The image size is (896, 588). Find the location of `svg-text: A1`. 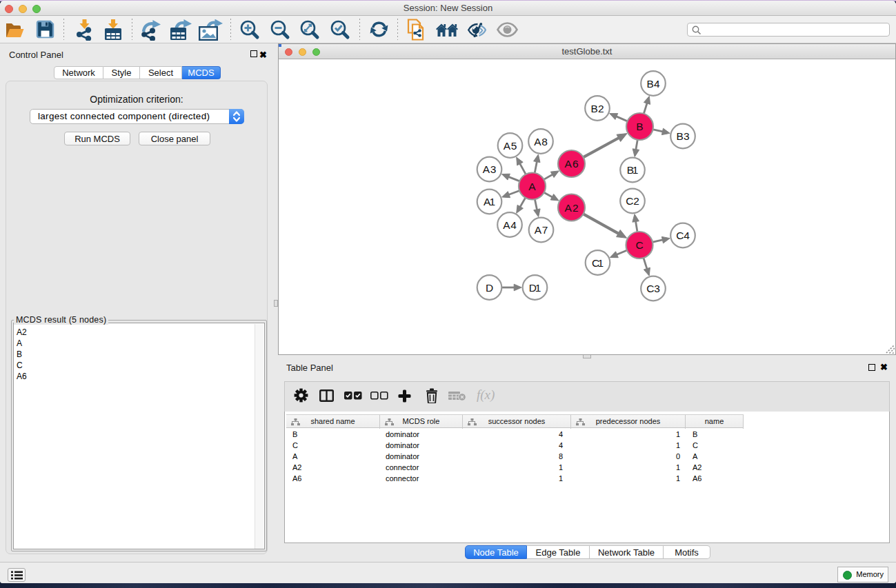

svg-text: A1 is located at coordinates (490, 201).